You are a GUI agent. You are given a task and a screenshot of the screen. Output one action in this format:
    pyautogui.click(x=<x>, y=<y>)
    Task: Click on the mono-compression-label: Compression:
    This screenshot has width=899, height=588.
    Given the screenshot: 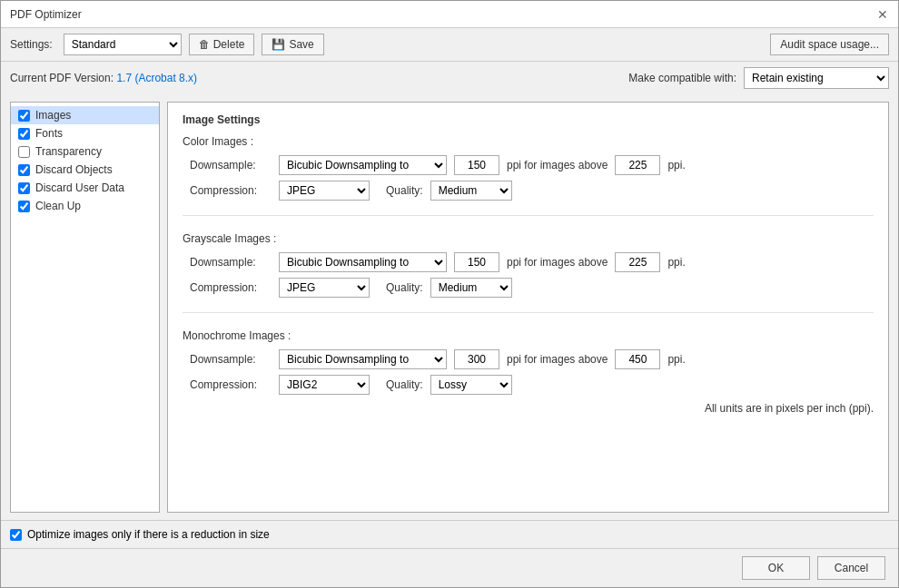 What is the action you would take?
    pyautogui.click(x=231, y=385)
    